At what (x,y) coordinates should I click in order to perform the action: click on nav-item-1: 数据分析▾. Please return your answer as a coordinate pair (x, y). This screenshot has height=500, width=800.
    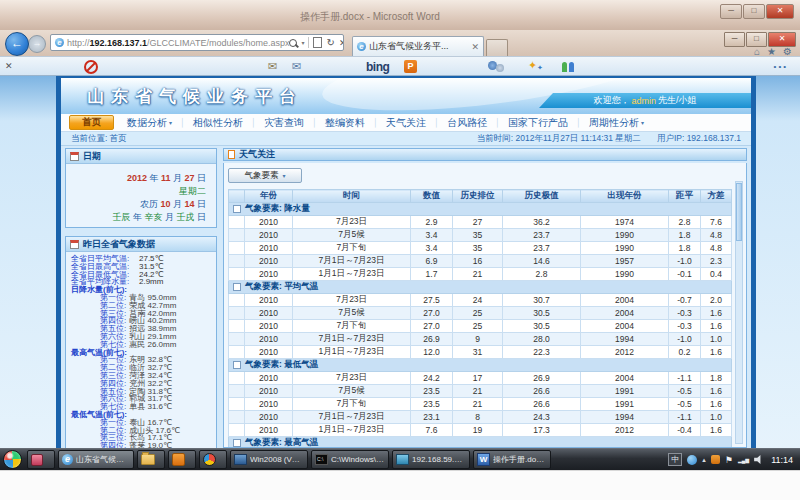
    Looking at the image, I should click on (150, 123).